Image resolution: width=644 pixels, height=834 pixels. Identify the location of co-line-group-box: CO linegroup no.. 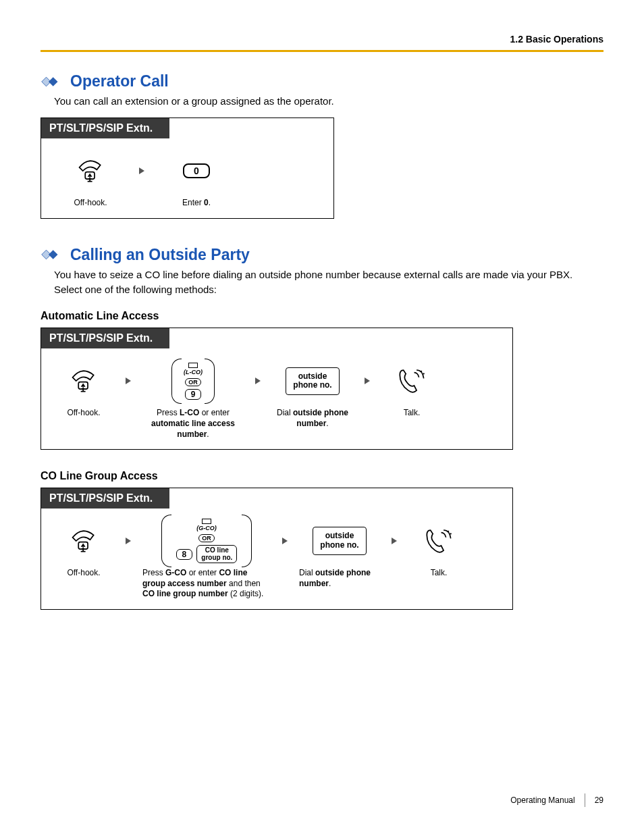
(217, 554).